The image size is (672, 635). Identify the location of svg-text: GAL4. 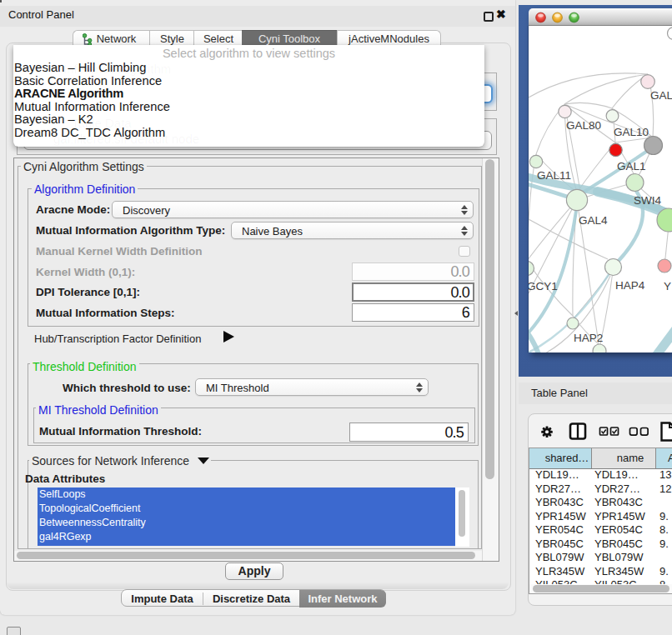
(594, 220).